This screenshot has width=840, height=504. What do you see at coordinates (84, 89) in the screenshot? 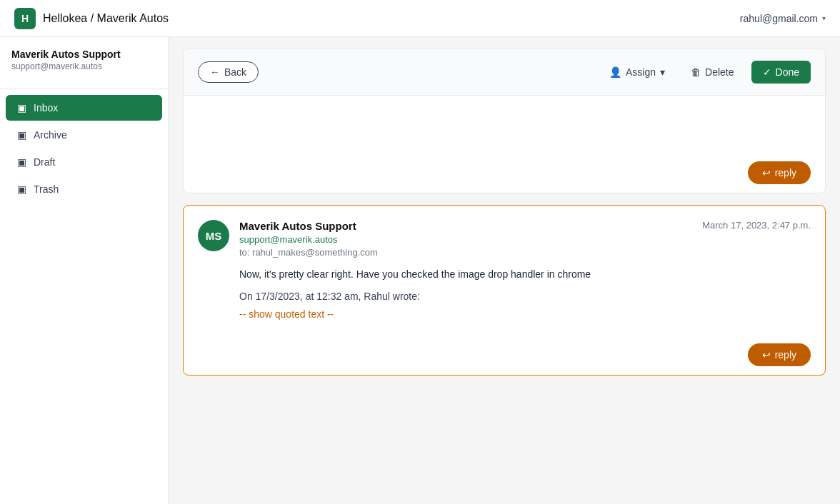
I see `sidebar-divider` at bounding box center [84, 89].